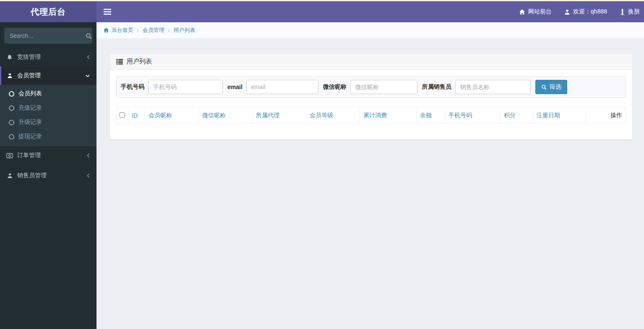 This screenshot has height=329, width=644. Describe the element at coordinates (370, 87) in the screenshot. I see `filter-group-wechat-nickname: 微信昵称` at that location.